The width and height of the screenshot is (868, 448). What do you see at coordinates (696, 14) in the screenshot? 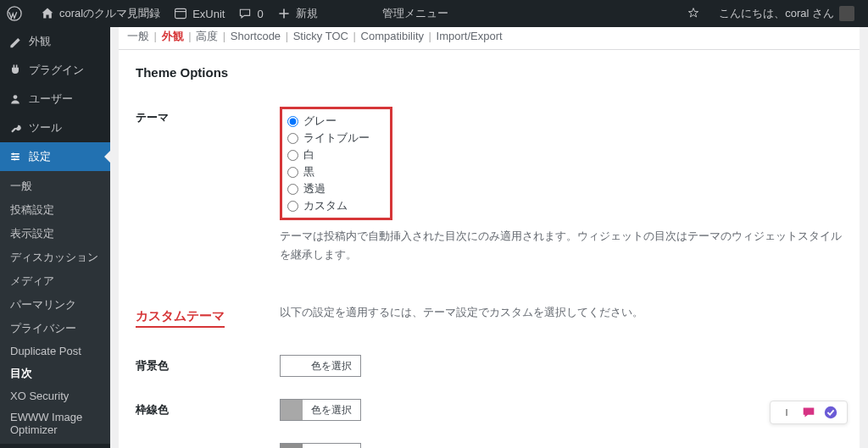
I see `notice-star-icon` at bounding box center [696, 14].